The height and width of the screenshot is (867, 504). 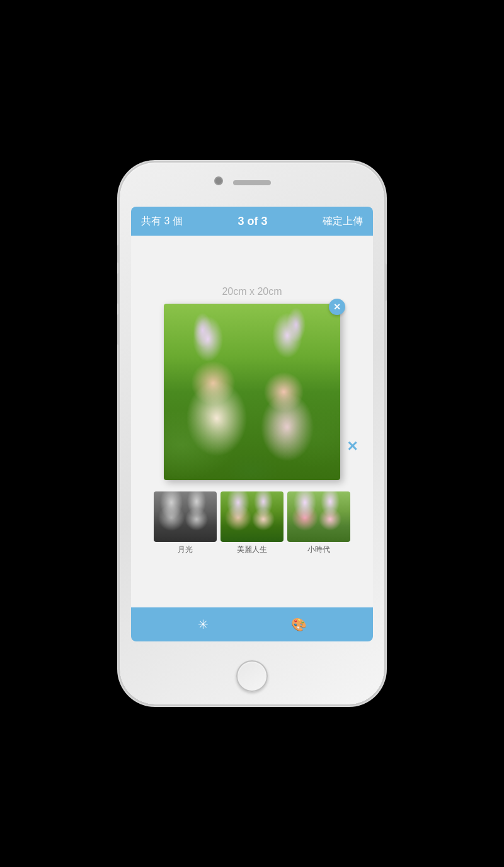 I want to click on phone-speaker, so click(x=252, y=183).